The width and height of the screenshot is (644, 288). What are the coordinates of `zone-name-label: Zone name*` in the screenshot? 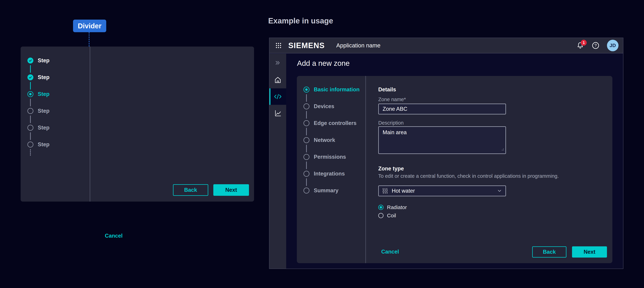 It's located at (392, 100).